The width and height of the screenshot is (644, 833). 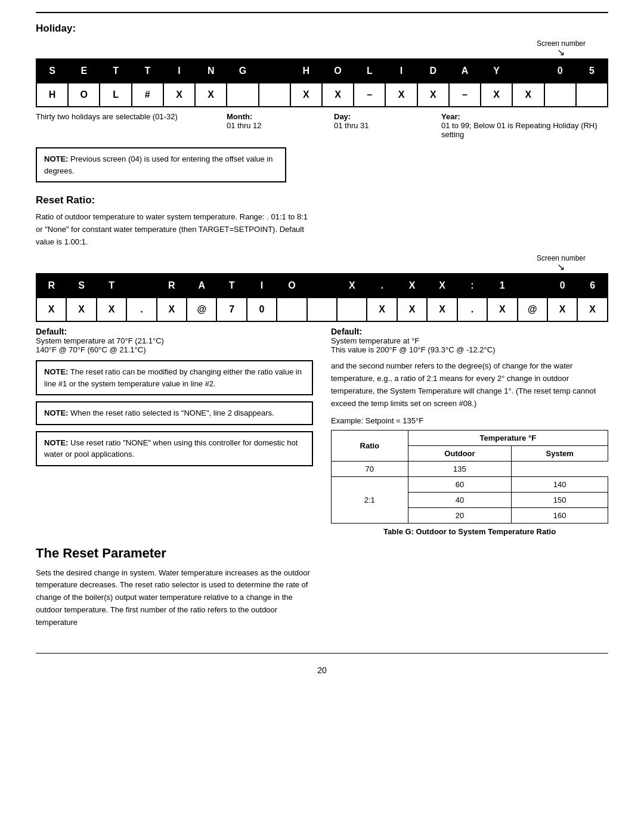 I want to click on page-number: 20, so click(x=322, y=670).